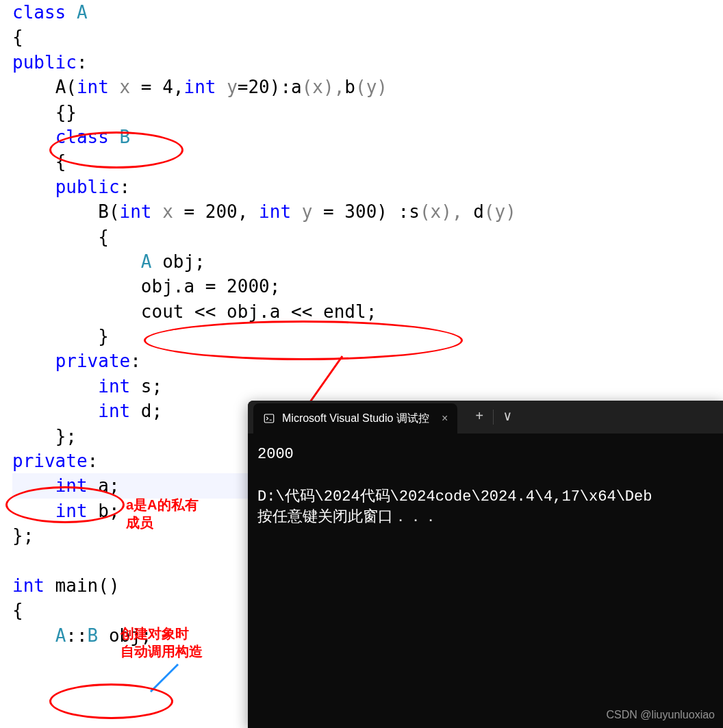 The image size is (723, 728). I want to click on brace: }, so click(103, 336).